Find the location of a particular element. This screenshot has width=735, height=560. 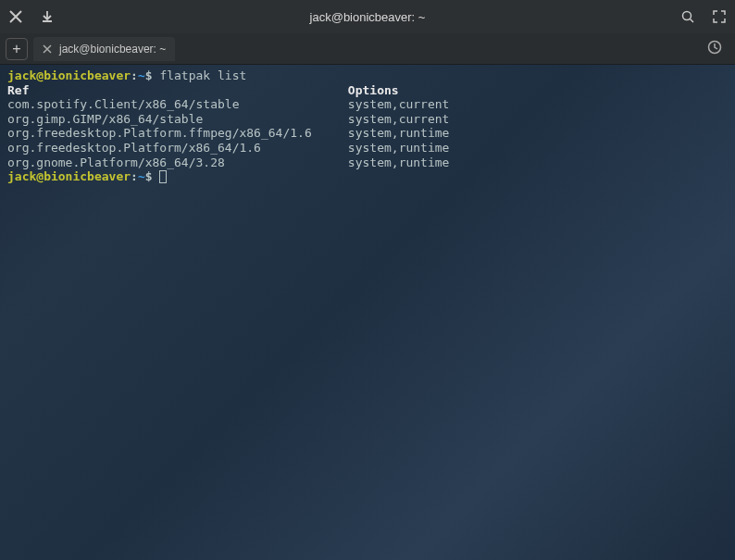

list-row: org.gimp.GIMP/x86_64/stable system,curre… is located at coordinates (228, 118).